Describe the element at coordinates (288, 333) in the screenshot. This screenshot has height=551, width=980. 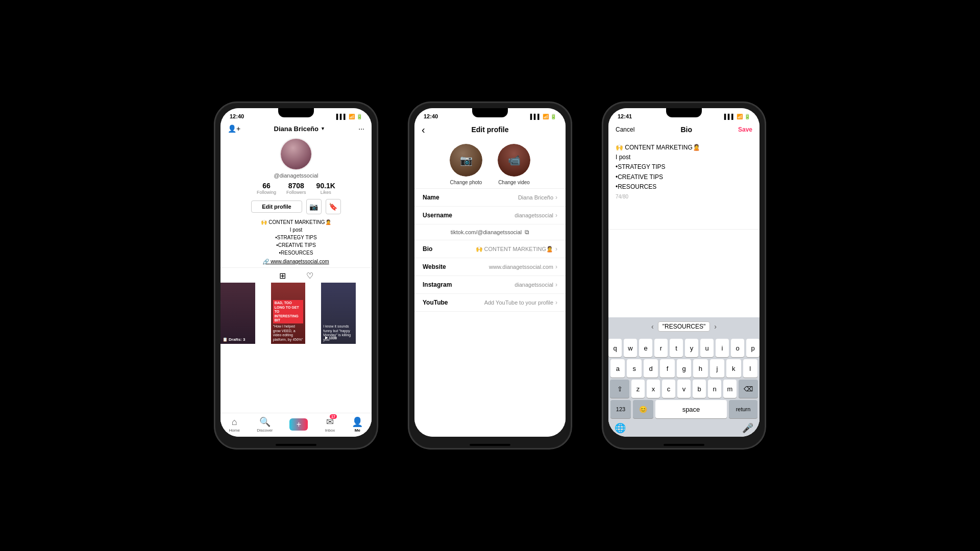
I see `video-desc-2: "How I helped grow VEED, a video editing…` at that location.